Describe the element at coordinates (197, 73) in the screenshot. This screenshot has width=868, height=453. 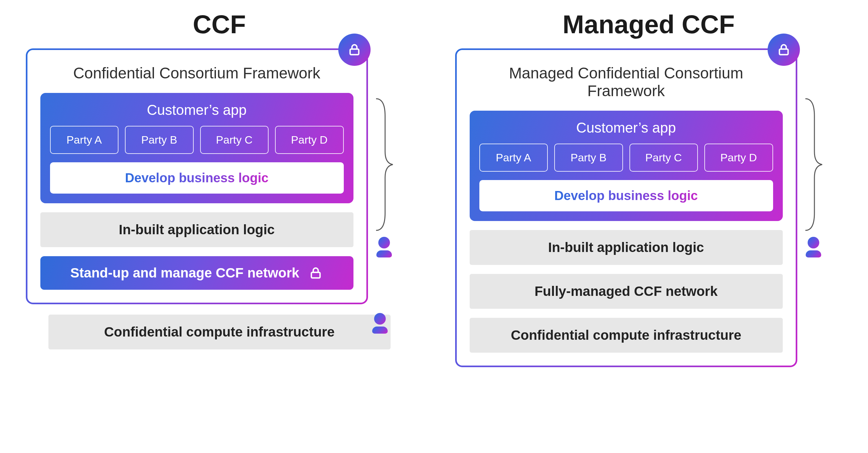
I see `ccf-panel-heading: Confidential Consortium Framework` at that location.